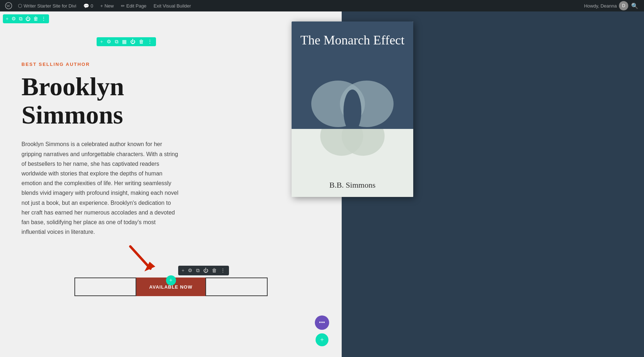 The width and height of the screenshot is (644, 357). I want to click on divi-menu-button: •••, so click(322, 323).